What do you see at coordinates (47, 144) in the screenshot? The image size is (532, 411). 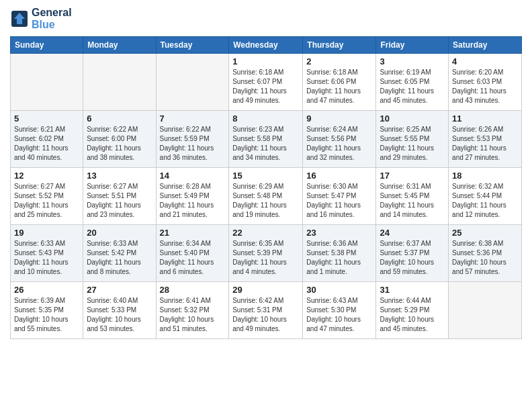 I see `day-info: Sunrise: 6:21 AM Sunset: 6:02 PM Dayligh…` at bounding box center [47, 144].